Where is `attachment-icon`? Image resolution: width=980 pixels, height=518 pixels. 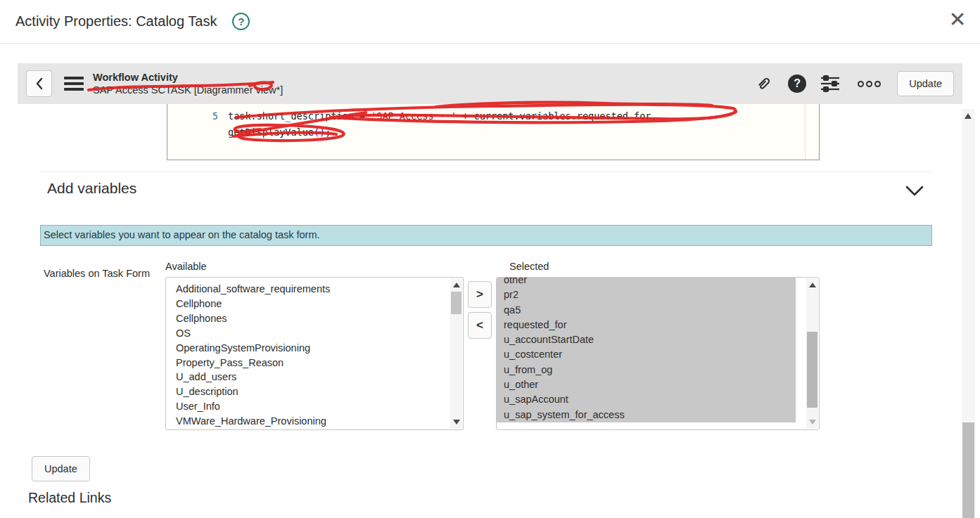
attachment-icon is located at coordinates (764, 84).